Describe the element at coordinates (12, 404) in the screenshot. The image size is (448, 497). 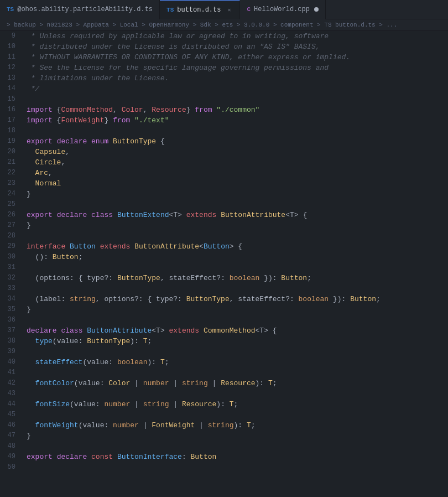
I see `line-number: 44` at that location.